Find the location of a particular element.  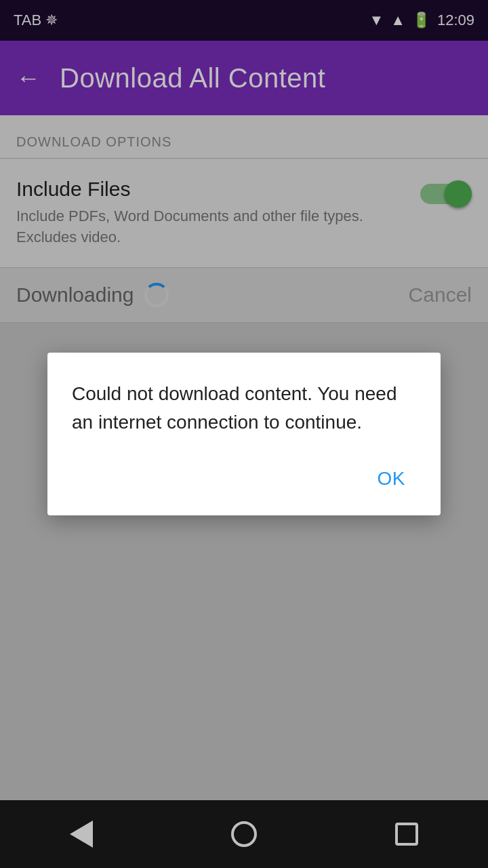

dialog-ok-button: OK is located at coordinates (392, 479).